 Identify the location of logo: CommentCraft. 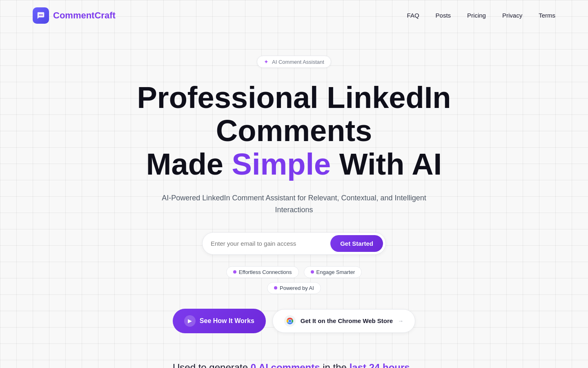
(74, 16).